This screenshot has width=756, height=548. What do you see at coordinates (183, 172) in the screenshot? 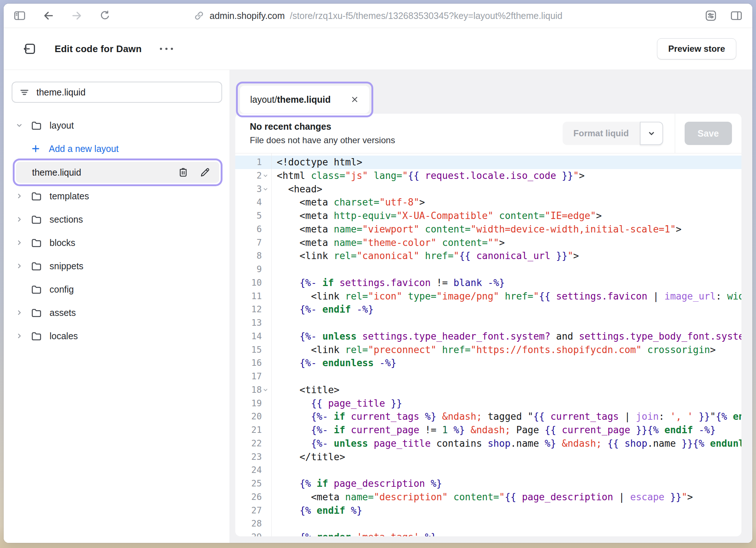
I see `delete-file-icon` at bounding box center [183, 172].